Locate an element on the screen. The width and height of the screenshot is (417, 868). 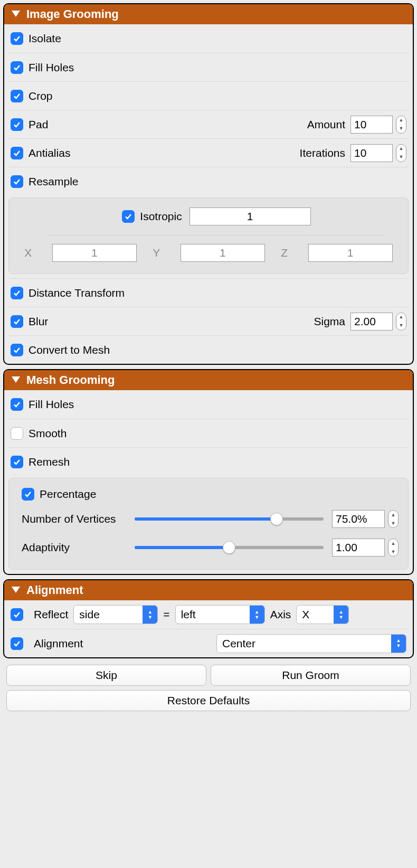
vertices-stepper: ▲▼ is located at coordinates (393, 519).